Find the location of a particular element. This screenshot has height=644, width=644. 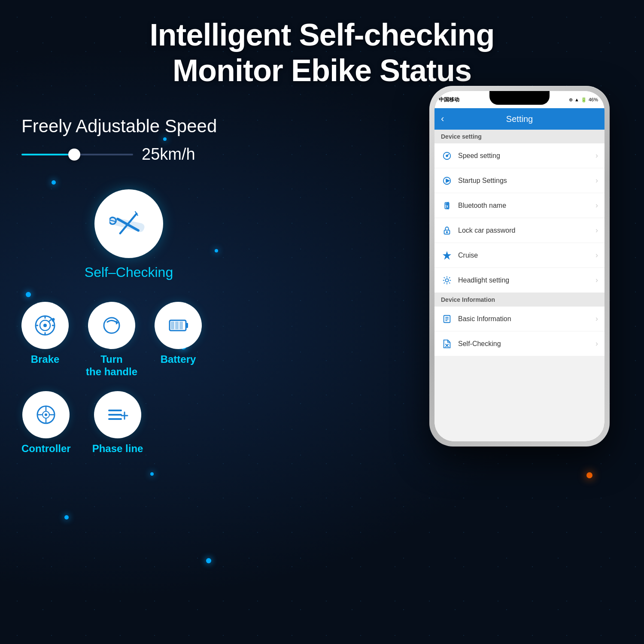

cruise-label: Cruise is located at coordinates (527, 255).